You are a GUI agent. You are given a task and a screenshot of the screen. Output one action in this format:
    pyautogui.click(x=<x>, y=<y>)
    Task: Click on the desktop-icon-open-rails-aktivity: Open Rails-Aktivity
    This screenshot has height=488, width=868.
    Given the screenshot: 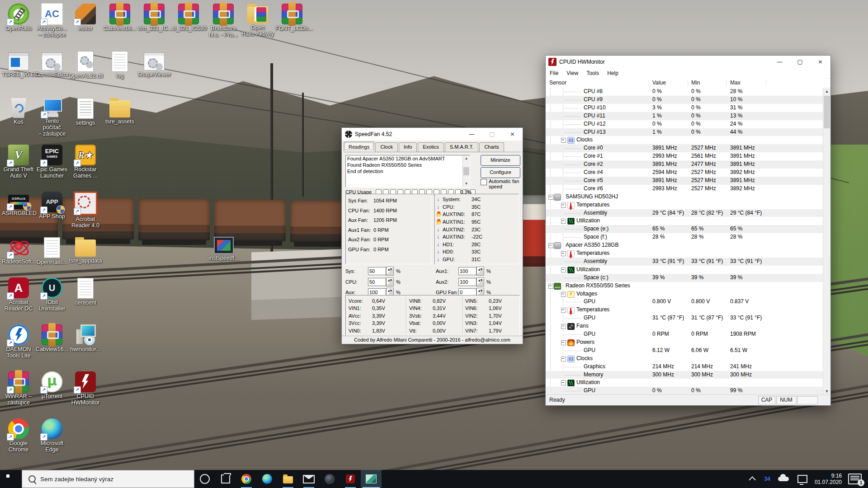 What is the action you would take?
    pyautogui.click(x=258, y=20)
    